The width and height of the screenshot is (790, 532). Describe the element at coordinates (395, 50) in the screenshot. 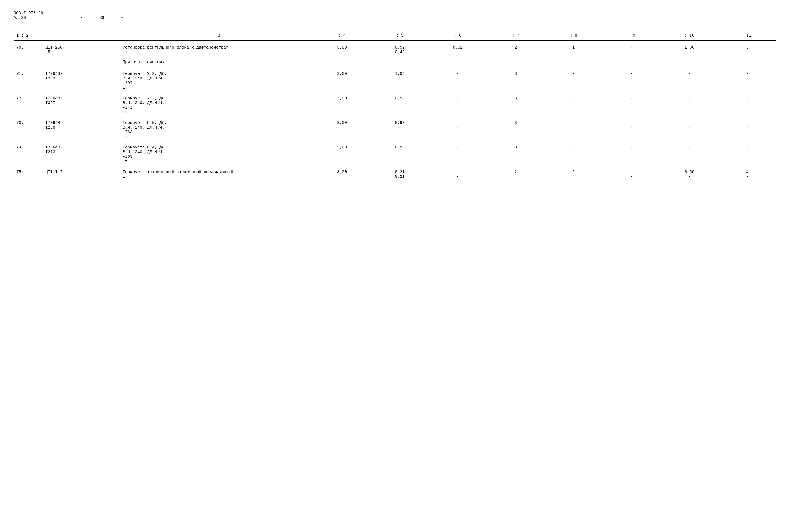

I see `table-row: 70. ЦII-250--5 Установка вентильного бло…` at that location.